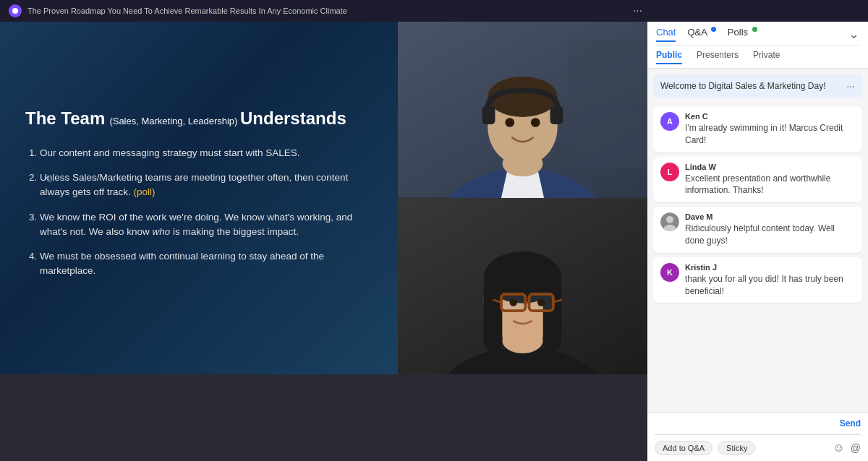  I want to click on slide-item-4: We must be obsessed with continual learn…, so click(206, 264).